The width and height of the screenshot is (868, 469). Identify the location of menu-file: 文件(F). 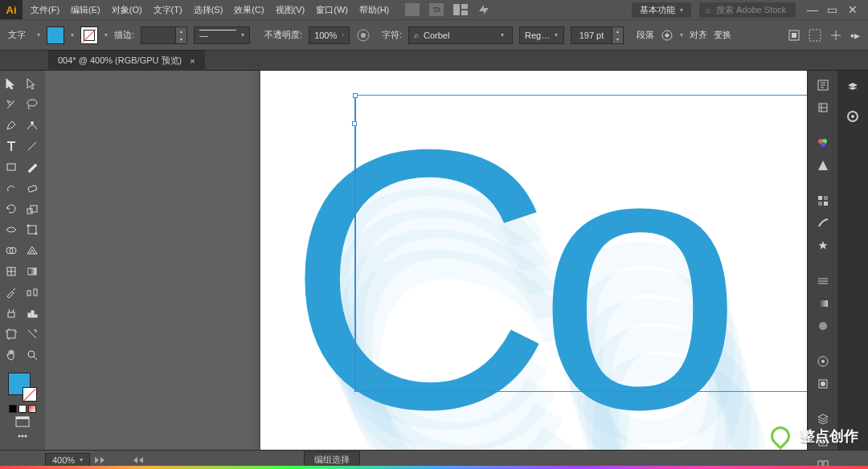
(45, 10).